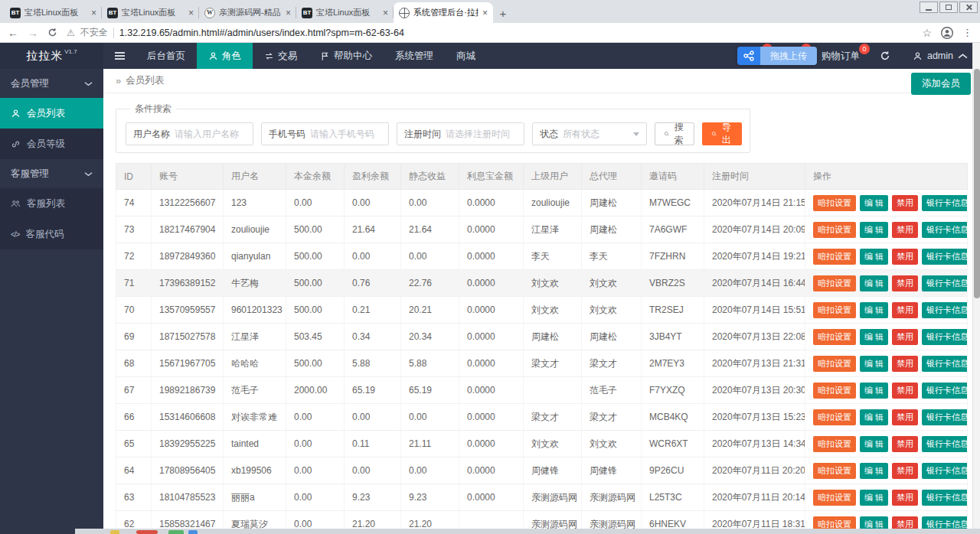  I want to click on browser-menu-icon: ⋮, so click(968, 32).